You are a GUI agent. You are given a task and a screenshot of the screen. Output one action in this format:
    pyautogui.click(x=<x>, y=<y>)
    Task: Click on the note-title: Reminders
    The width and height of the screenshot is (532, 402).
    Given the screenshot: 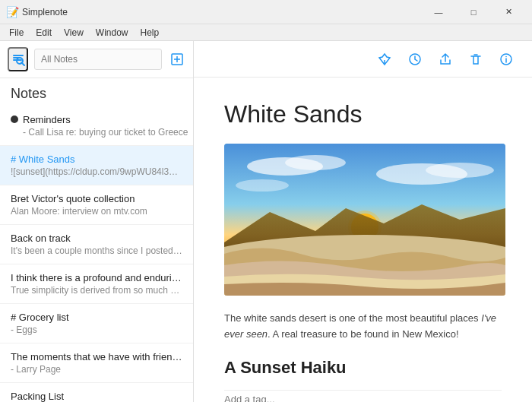 What is the action you would take?
    pyautogui.click(x=105, y=120)
    